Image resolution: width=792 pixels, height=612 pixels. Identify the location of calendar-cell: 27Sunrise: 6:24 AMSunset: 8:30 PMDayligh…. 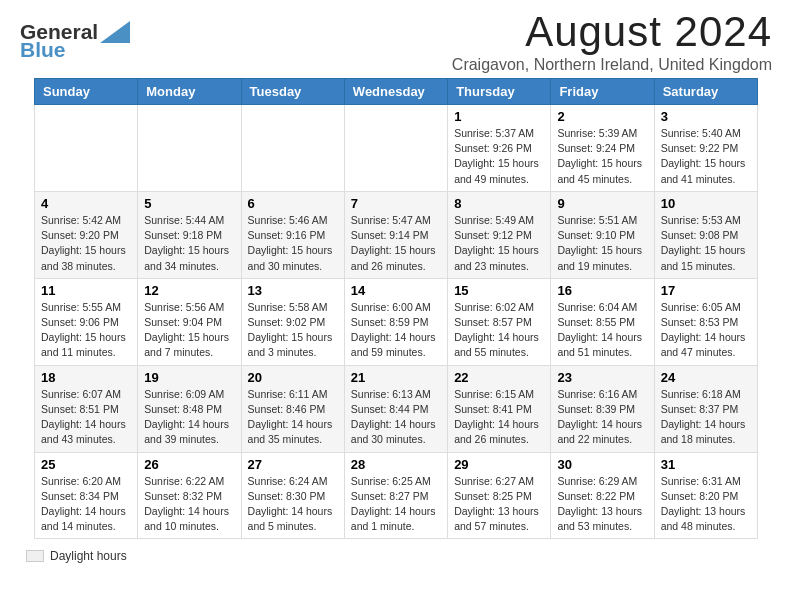
(292, 496).